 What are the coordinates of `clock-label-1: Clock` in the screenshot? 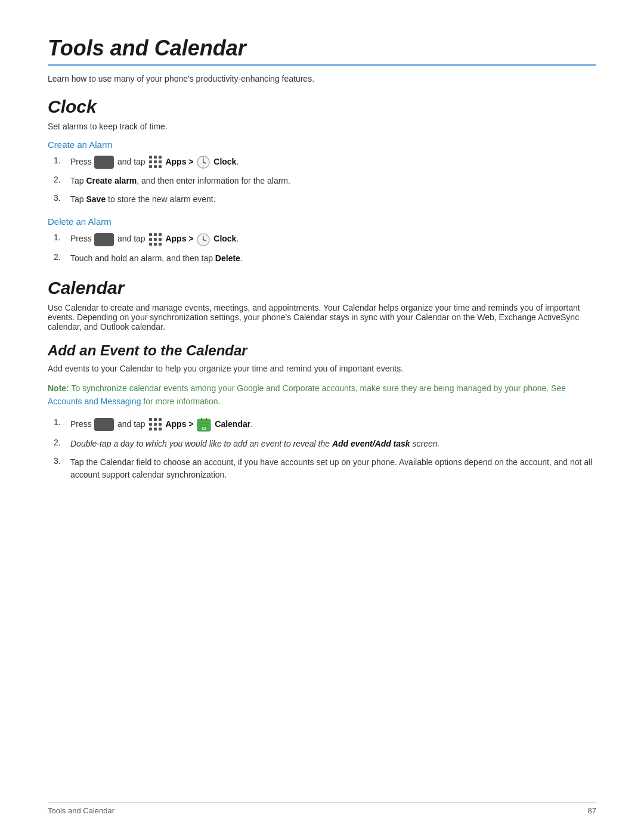 It's located at (225, 162).